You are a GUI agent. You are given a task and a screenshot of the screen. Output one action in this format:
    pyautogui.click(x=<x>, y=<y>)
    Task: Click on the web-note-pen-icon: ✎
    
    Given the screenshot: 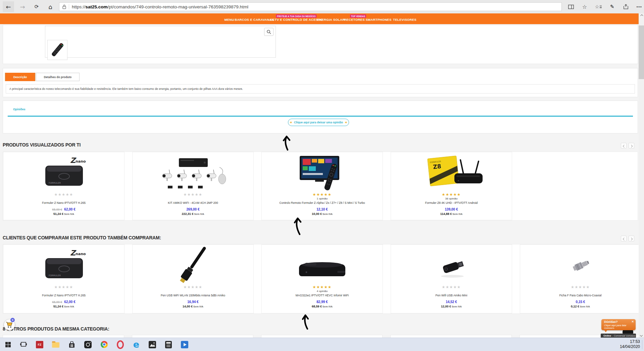 What is the action you would take?
    pyautogui.click(x=612, y=7)
    